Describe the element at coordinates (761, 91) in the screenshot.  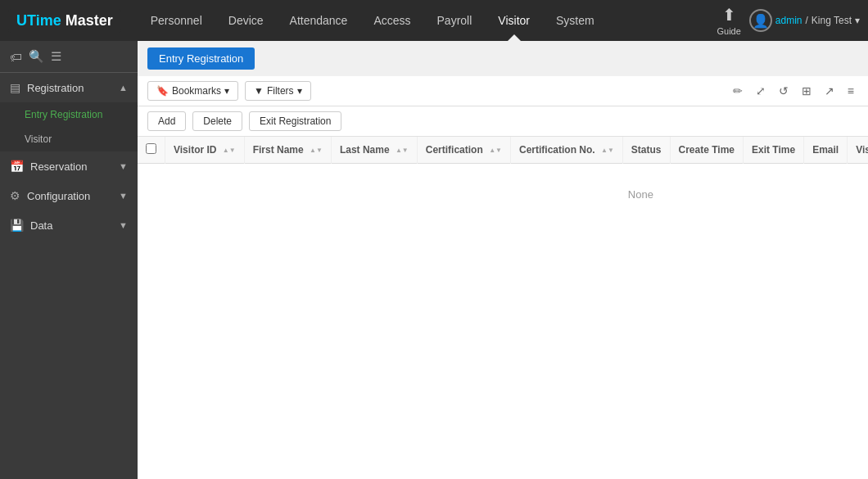
I see `expand-icon-button: ⤢` at that location.